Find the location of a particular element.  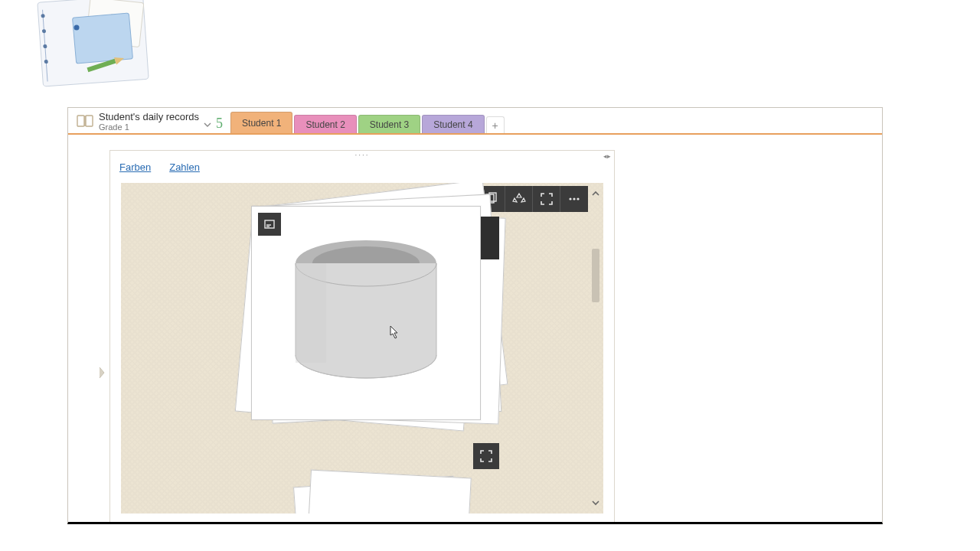

more-button is located at coordinates (574, 199).